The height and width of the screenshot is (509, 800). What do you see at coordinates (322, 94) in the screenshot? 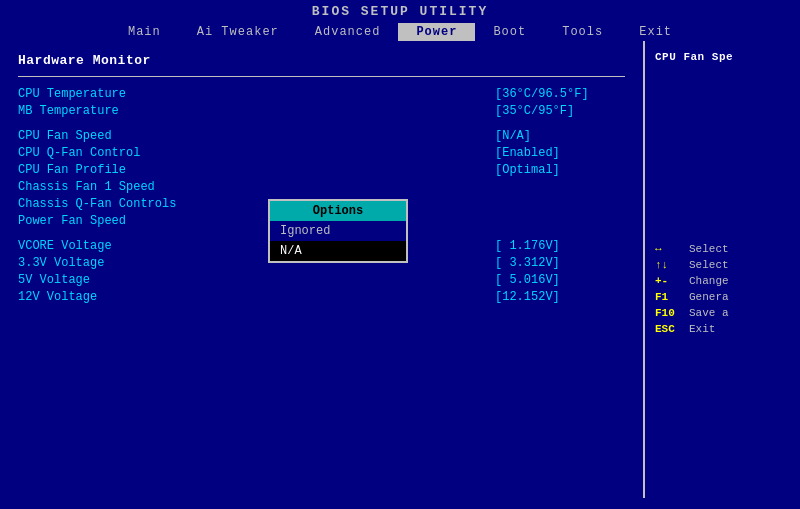
I see `cpu-temp-row: CPU Temperature [36°C/96.5°F]` at bounding box center [322, 94].